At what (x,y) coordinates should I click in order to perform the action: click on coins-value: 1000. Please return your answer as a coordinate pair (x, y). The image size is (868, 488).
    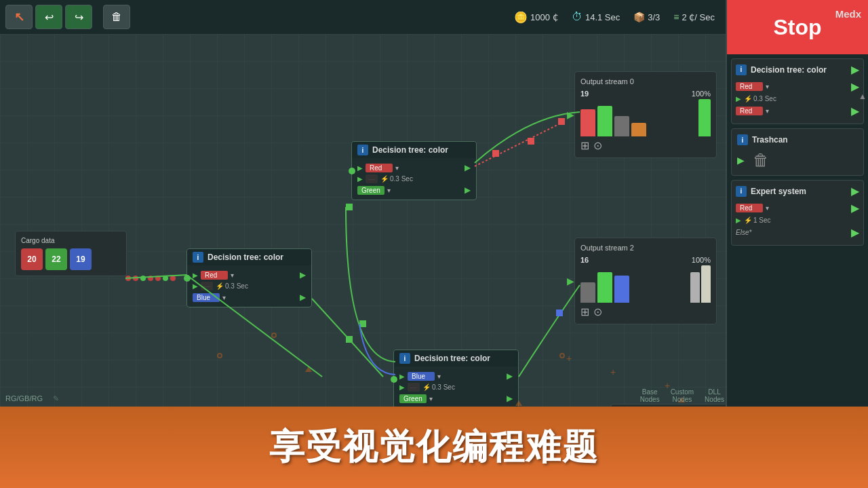
    Looking at the image, I should click on (540, 18).